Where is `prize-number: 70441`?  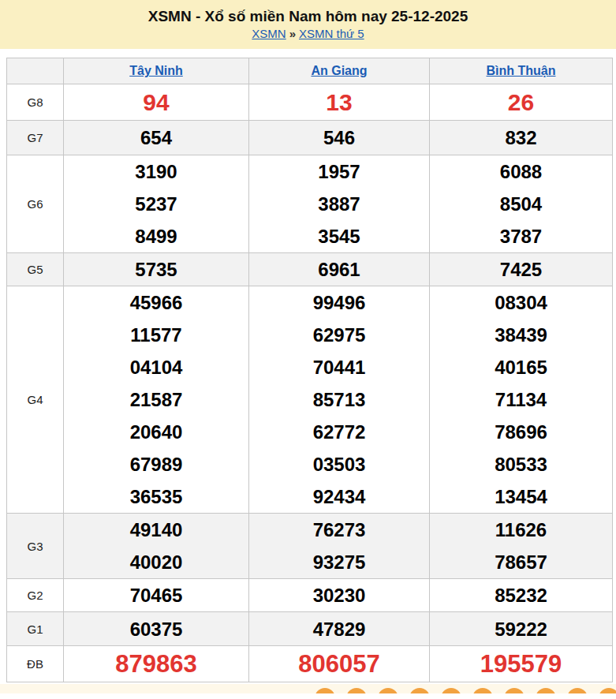
prize-number: 70441 is located at coordinates (339, 368).